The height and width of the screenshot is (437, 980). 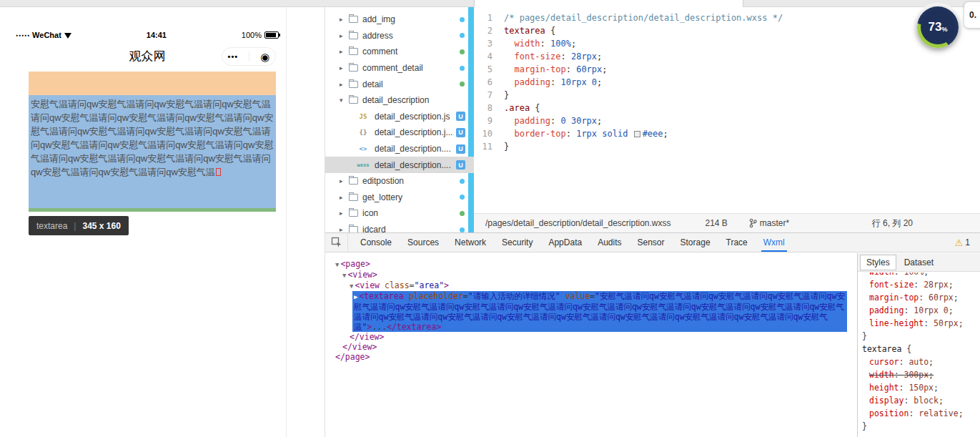 I want to click on menu-dots-icon: •••, so click(x=233, y=57).